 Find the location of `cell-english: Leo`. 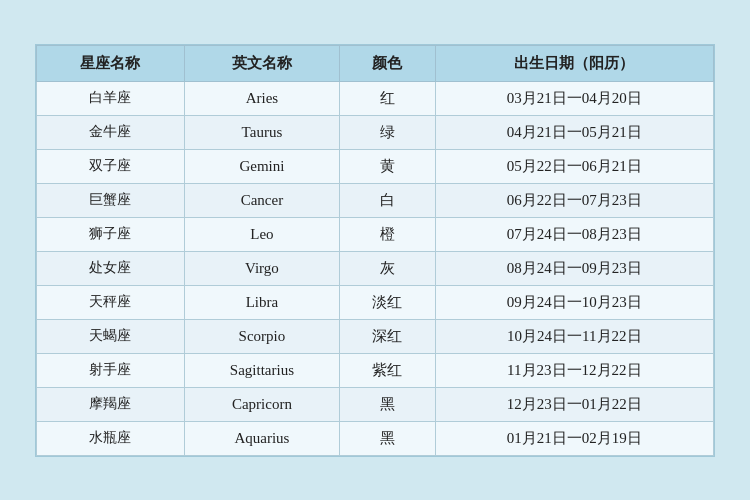

cell-english: Leo is located at coordinates (262, 234).